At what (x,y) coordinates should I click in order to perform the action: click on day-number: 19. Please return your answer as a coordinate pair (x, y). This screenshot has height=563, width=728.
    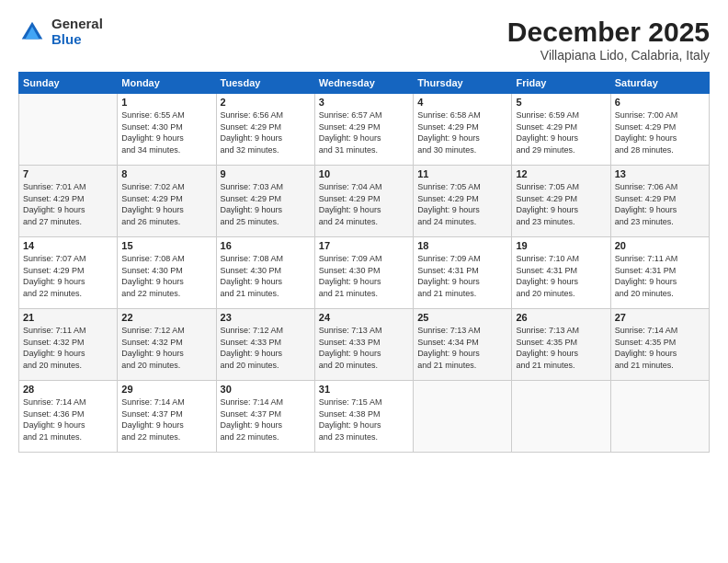
    Looking at the image, I should click on (561, 246).